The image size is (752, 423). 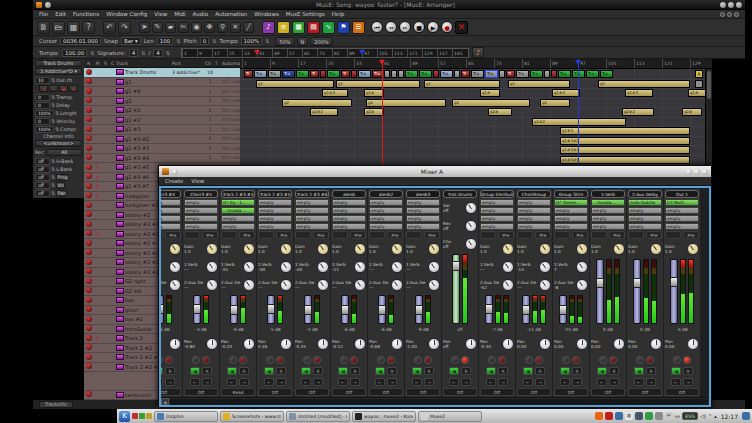 I want to click on arranger-part: g2, so click(x=555, y=103).